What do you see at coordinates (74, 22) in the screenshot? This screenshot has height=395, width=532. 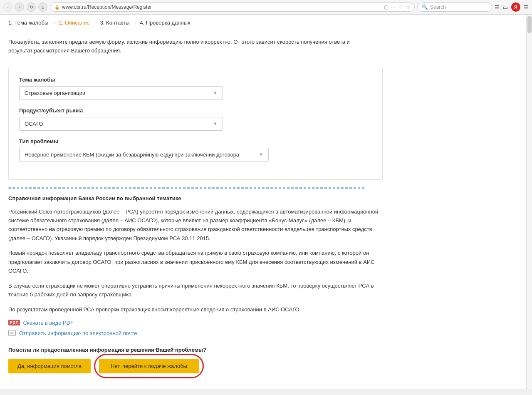 I see `step-2-label: 2. Описание` at bounding box center [74, 22].